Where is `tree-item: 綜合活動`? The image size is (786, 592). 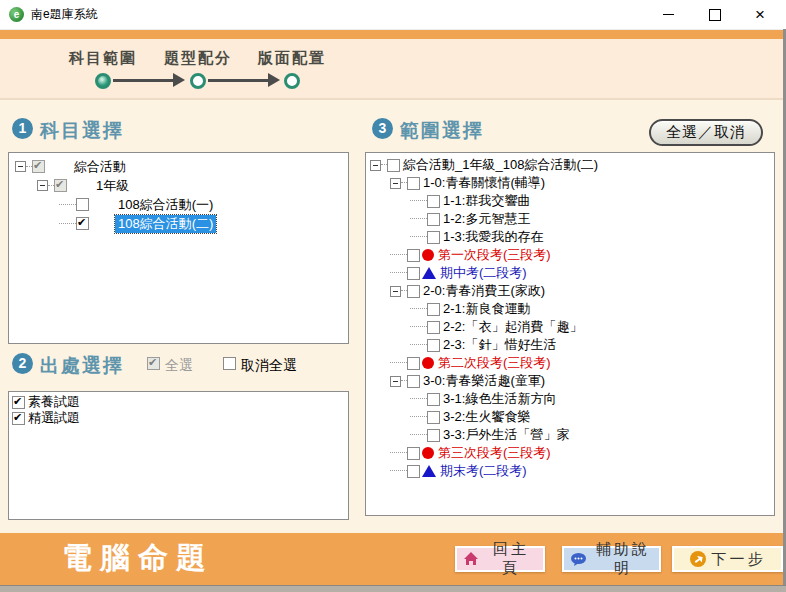 tree-item: 綜合活動 is located at coordinates (178, 166).